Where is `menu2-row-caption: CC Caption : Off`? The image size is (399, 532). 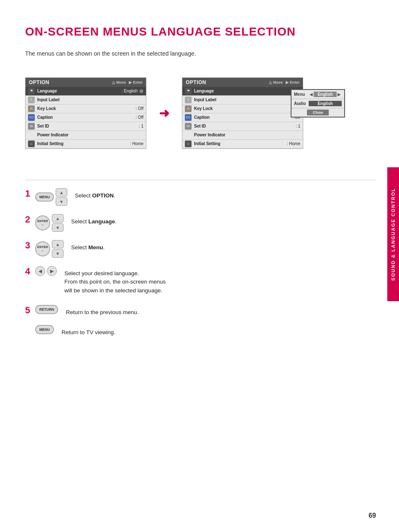 menu2-row-caption: CC Caption : Off is located at coordinates (243, 118).